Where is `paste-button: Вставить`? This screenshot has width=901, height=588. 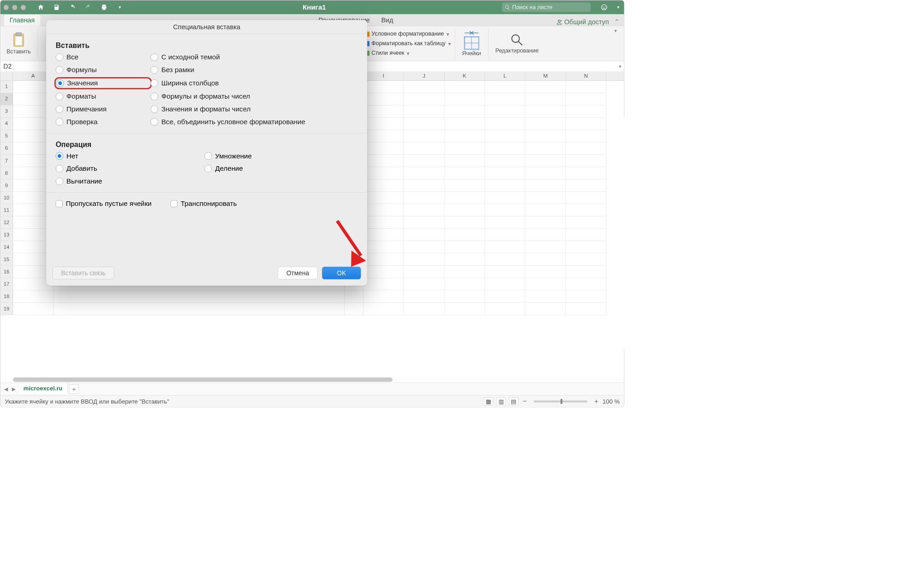 paste-button: Вставить is located at coordinates (19, 43).